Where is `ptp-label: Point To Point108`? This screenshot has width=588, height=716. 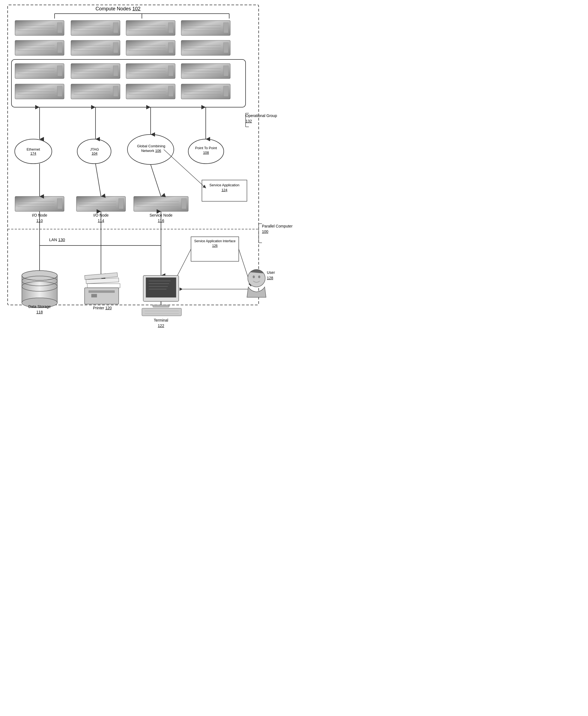 ptp-label: Point To Point108 is located at coordinates (206, 150).